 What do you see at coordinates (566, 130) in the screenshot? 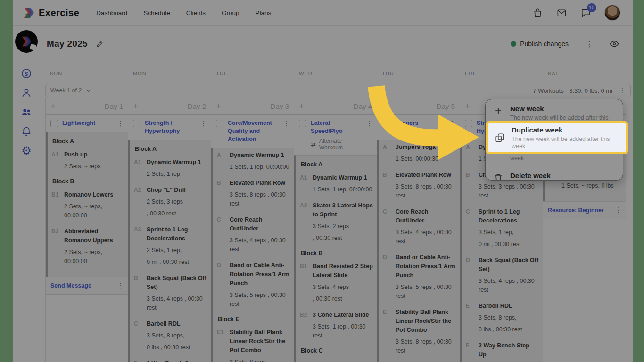
I see `menu-item-label: Duplicate week` at bounding box center [566, 130].